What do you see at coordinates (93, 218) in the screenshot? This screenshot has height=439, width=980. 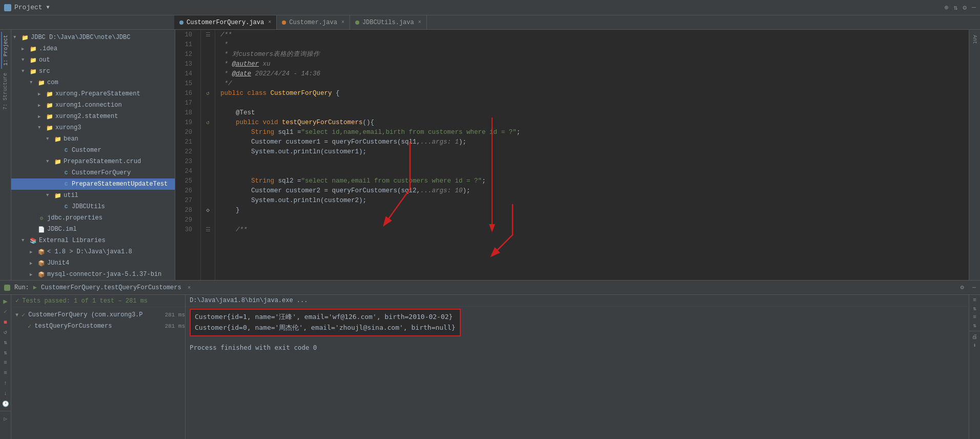 I see `tree-item-jdbc-properties: ⚙ jdbc.properties` at bounding box center [93, 218].